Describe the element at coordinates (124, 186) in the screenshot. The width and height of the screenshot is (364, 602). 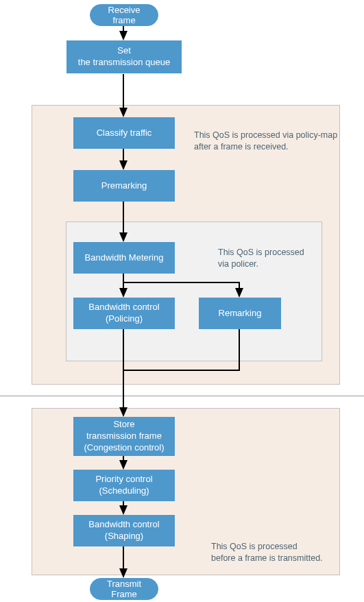
I see `label: Premarking` at that location.